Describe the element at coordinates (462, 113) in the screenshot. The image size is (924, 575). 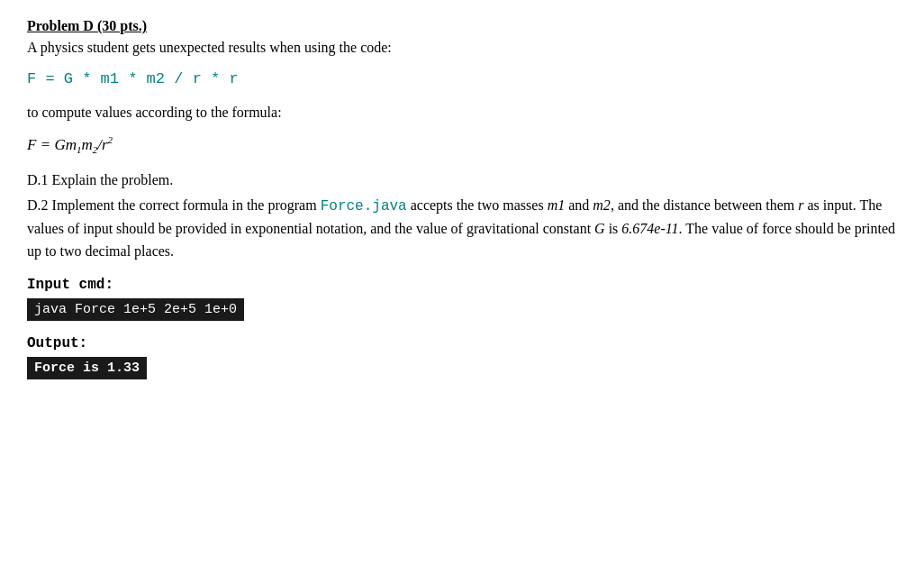
I see `to-compute-text: to compute values according to the formu…` at that location.